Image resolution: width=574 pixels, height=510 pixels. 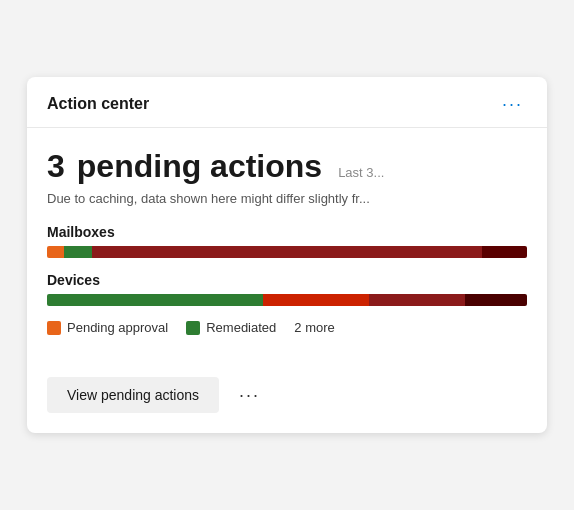 What do you see at coordinates (314, 328) in the screenshot?
I see `legend-more-text: 2 more` at bounding box center [314, 328].